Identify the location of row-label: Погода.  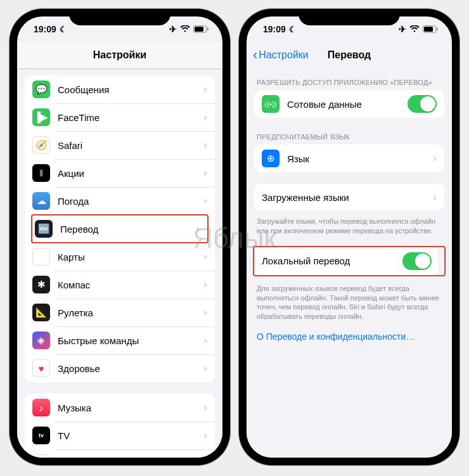
(131, 202).